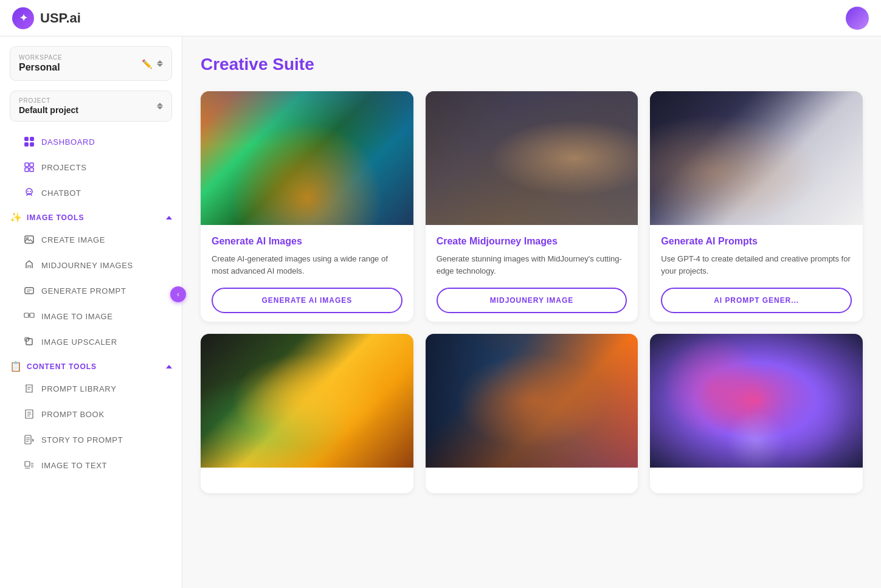 Image resolution: width=881 pixels, height=588 pixels. Describe the element at coordinates (307, 241) in the screenshot. I see `card-title-1: Generate AI Images` at that location.